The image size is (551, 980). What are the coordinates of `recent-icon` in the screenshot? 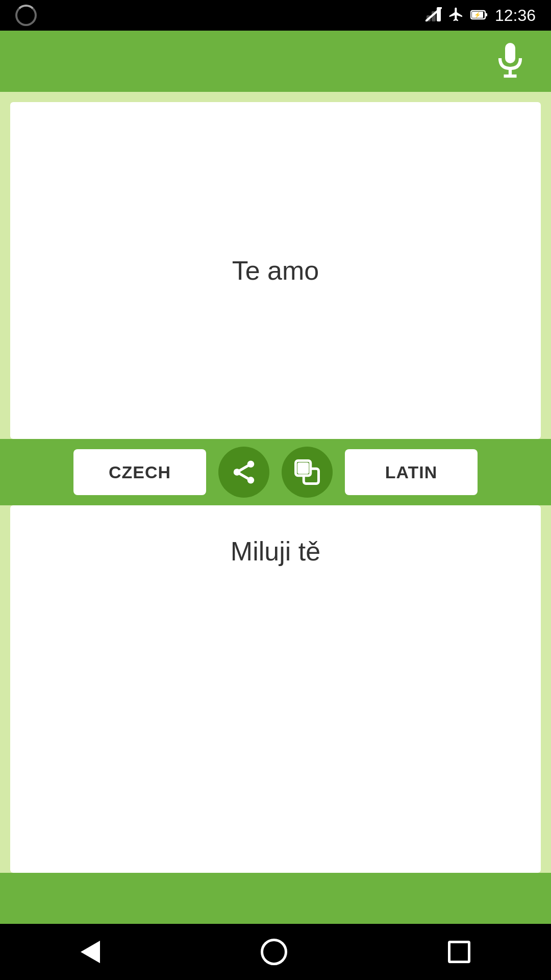 It's located at (459, 952).